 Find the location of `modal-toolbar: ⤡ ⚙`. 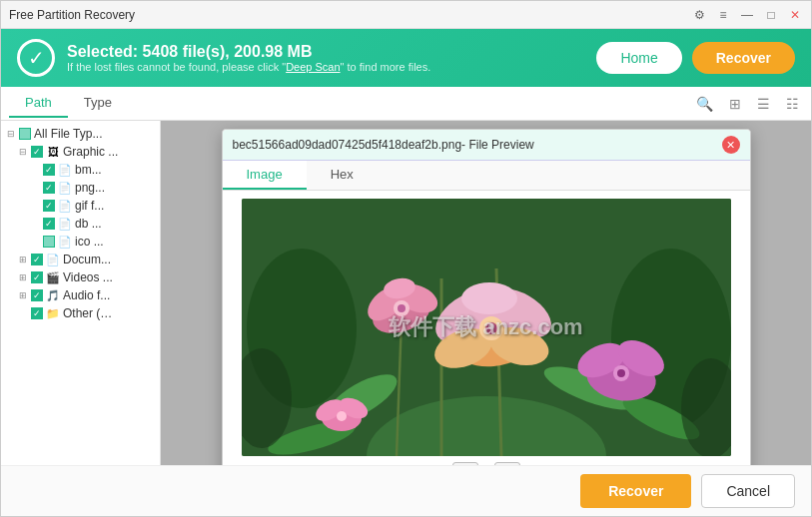

modal-toolbar: ⤡ ⚙ is located at coordinates (486, 461).